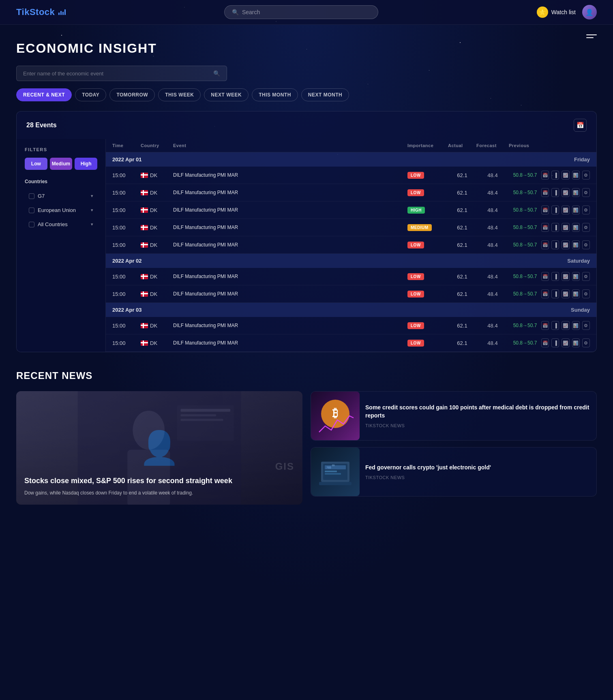 This screenshot has width=613, height=700. What do you see at coordinates (428, 477) in the screenshot?
I see `news-article-2-source: TIKSTOCK NEWS` at bounding box center [428, 477].